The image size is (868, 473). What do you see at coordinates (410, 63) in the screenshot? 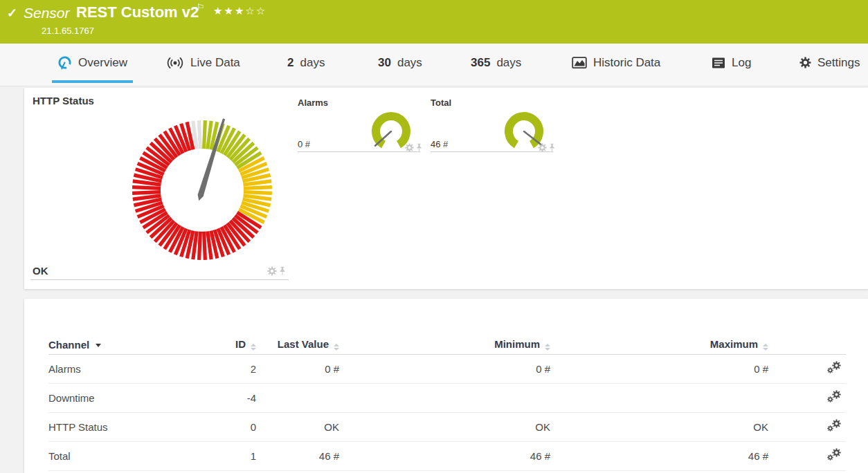
I see `tab-30-days-label: days` at bounding box center [410, 63].